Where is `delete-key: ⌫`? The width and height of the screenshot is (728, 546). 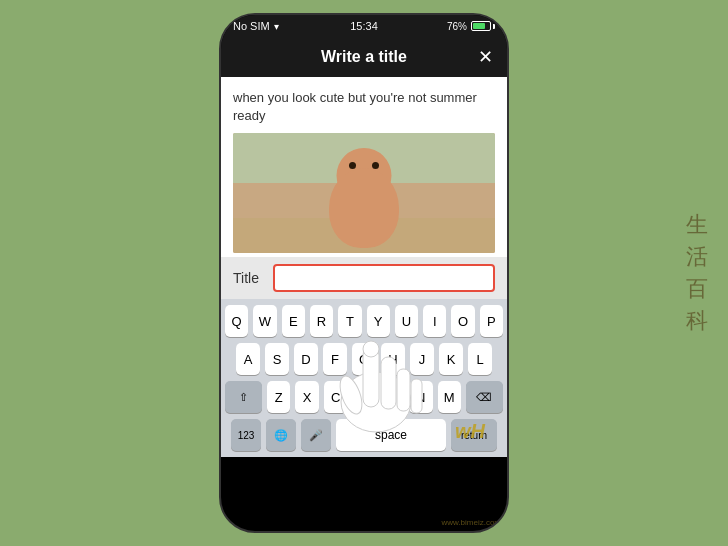
delete-key: ⌫ is located at coordinates (484, 397).